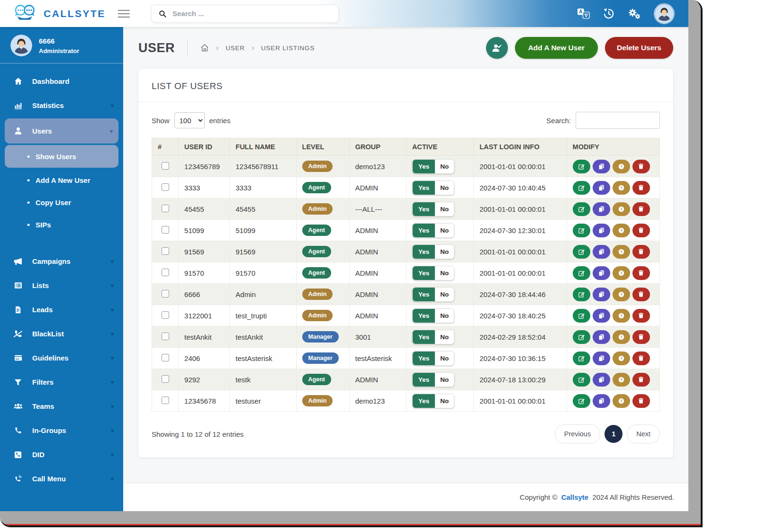 The width and height of the screenshot is (758, 532). What do you see at coordinates (62, 430) in the screenshot?
I see `sidebar-item-in-groups: In-Groups▾` at bounding box center [62, 430].